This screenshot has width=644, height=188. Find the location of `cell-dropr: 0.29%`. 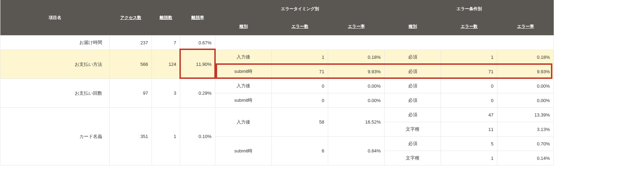

cell-dropr: 0.29% is located at coordinates (198, 93).